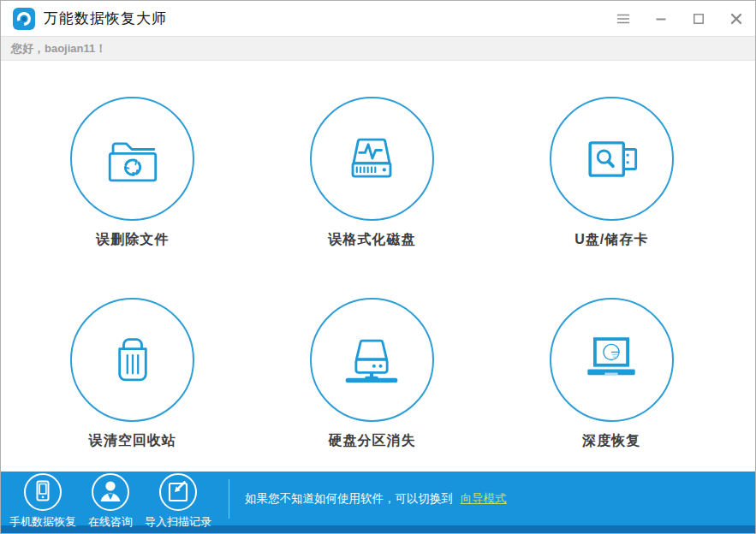 This screenshot has height=534, width=756. I want to click on feature-label: U盘/储存卡, so click(611, 240).